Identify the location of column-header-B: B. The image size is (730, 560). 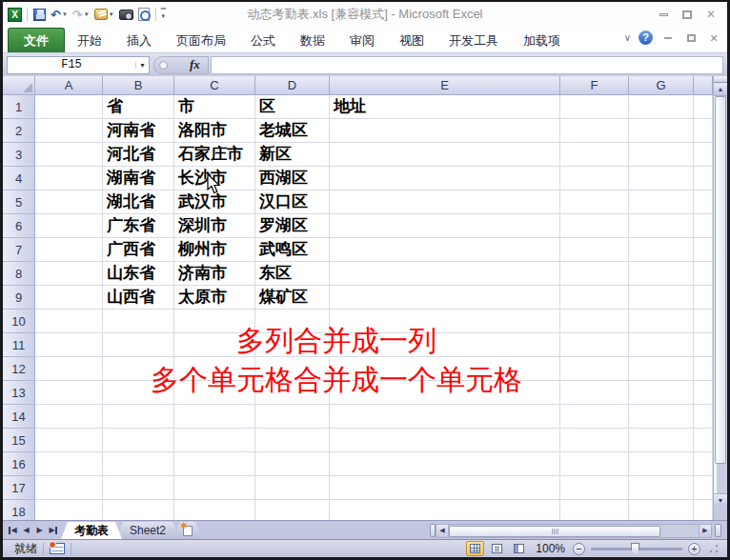
(139, 86).